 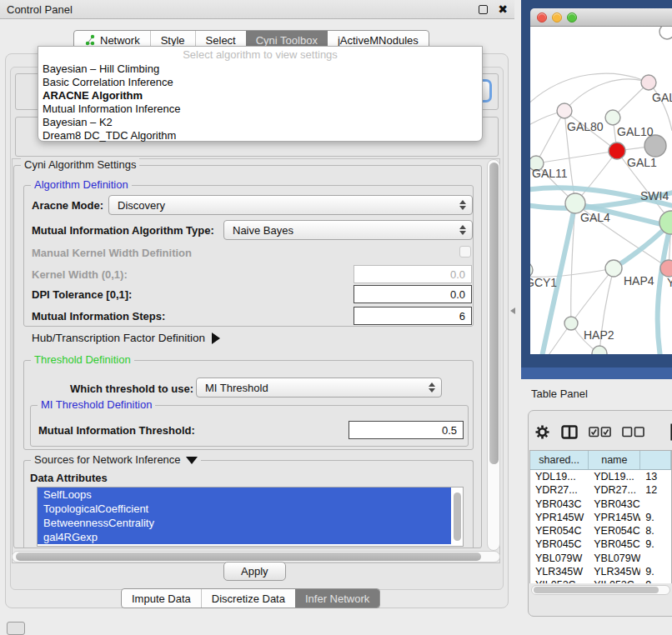 I want to click on tab-impute-data: Impute Data, so click(x=162, y=598).